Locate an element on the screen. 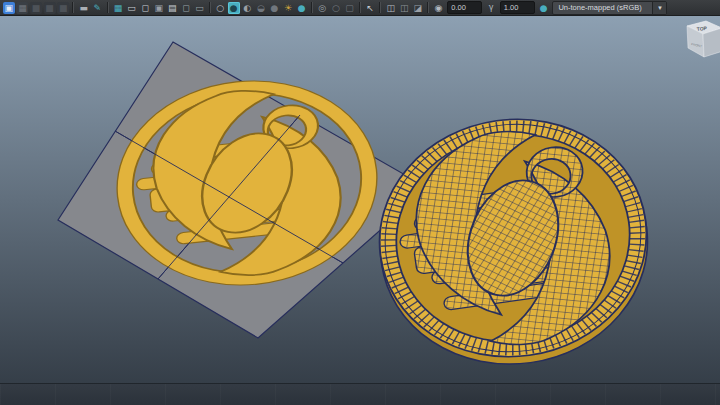  safe-action-icon: ◻ is located at coordinates (186, 8).